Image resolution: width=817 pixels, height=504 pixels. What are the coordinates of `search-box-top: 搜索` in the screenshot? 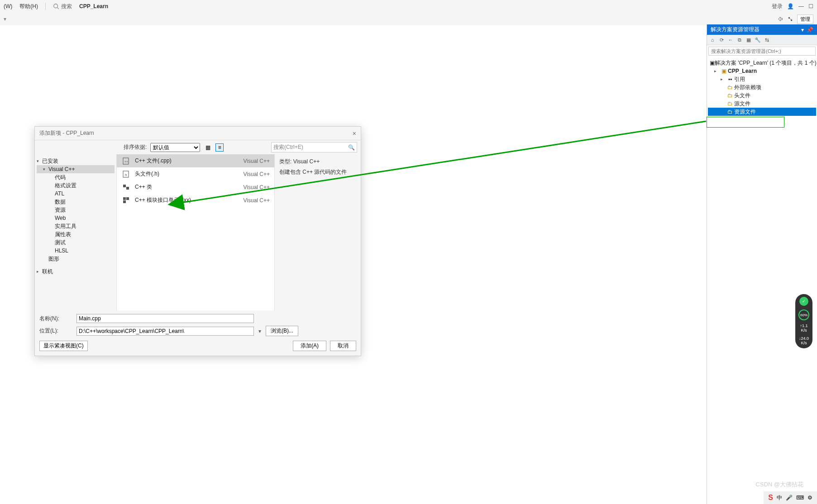 It's located at (62, 6).